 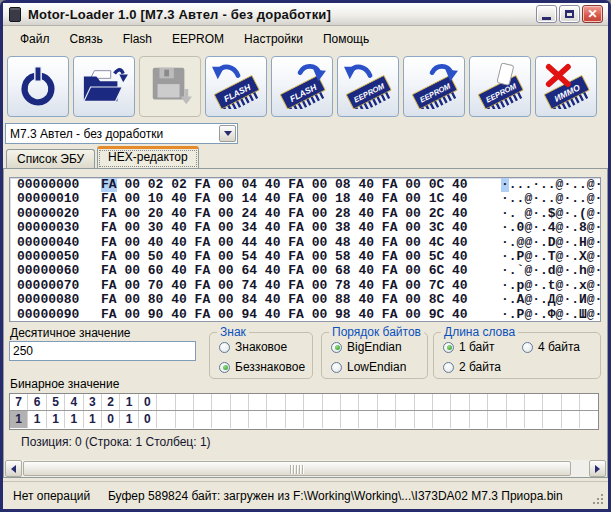 I want to click on radio-1-byte, so click(x=448, y=348).